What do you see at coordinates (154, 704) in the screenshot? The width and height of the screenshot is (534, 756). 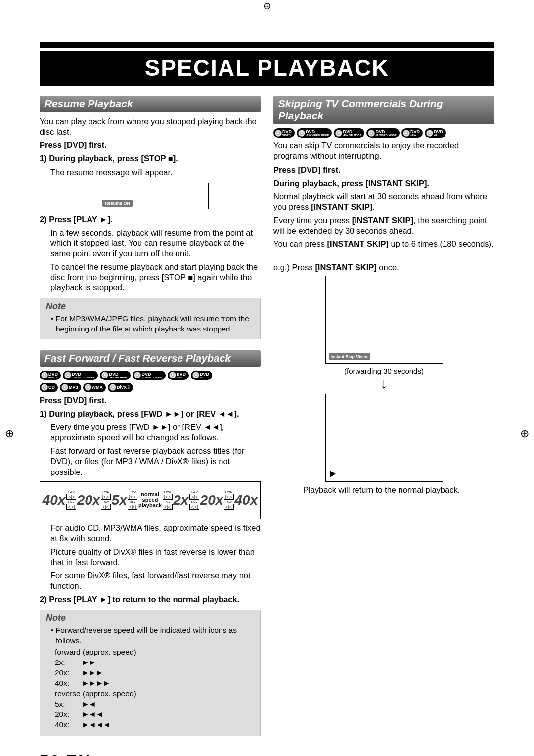 I see `rev-row: 5x:►◄` at bounding box center [154, 704].